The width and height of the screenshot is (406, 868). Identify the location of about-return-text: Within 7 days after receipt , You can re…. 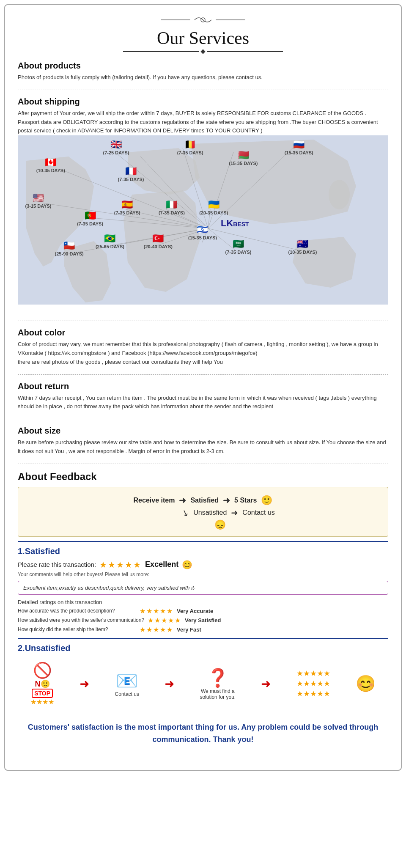
(203, 403).